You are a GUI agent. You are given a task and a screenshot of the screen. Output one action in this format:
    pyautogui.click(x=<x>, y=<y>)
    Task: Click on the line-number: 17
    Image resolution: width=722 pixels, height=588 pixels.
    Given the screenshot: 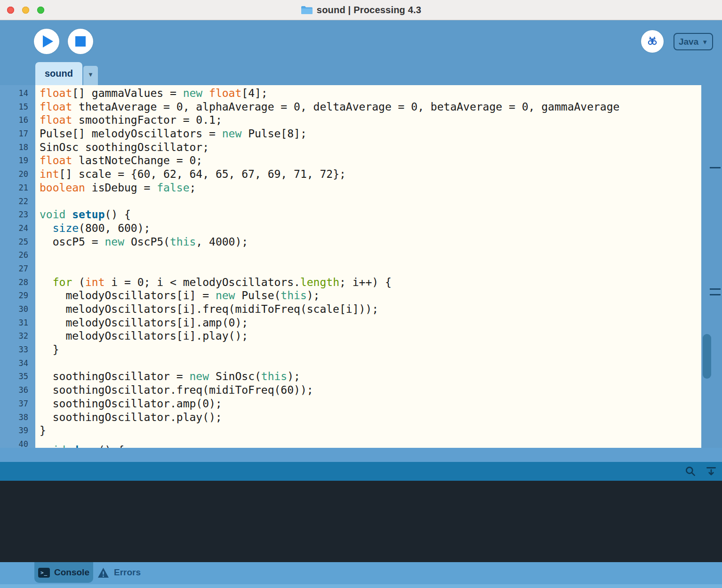 What is the action you would take?
    pyautogui.click(x=18, y=134)
    